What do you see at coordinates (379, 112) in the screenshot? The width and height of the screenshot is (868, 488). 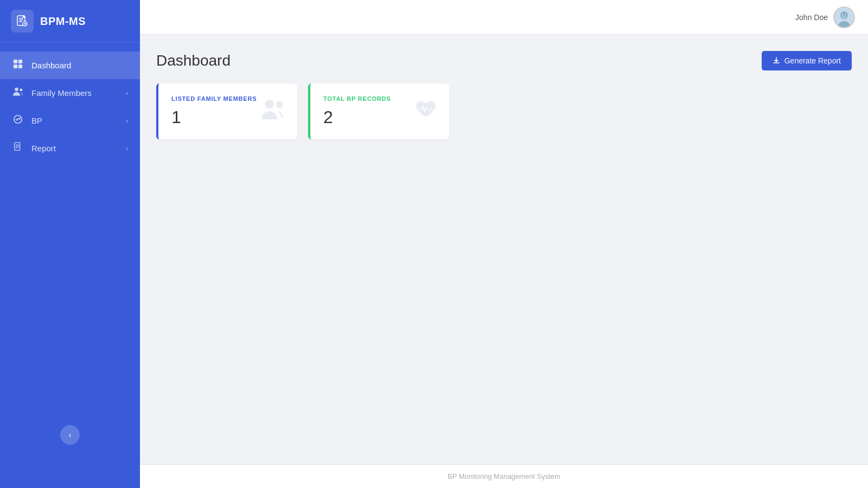 I see `bp-records-card: TOTAL BP RECORDS 2` at bounding box center [379, 112].